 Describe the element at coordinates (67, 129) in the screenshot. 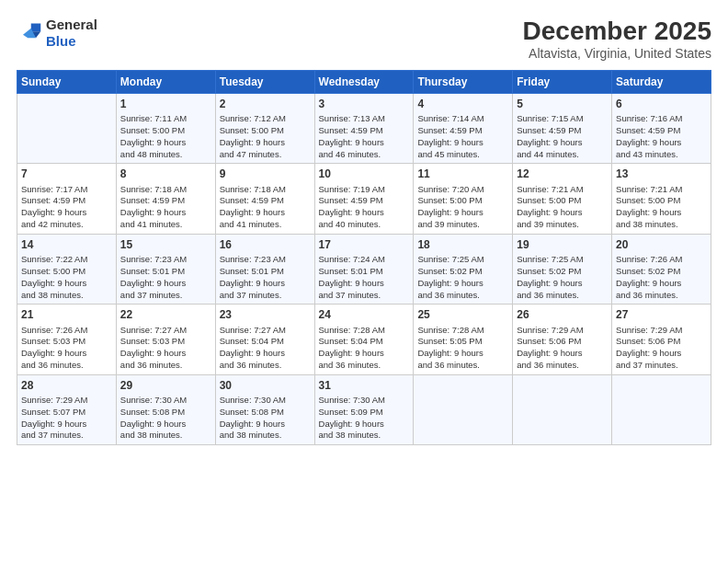

I see `calendar-cell` at that location.